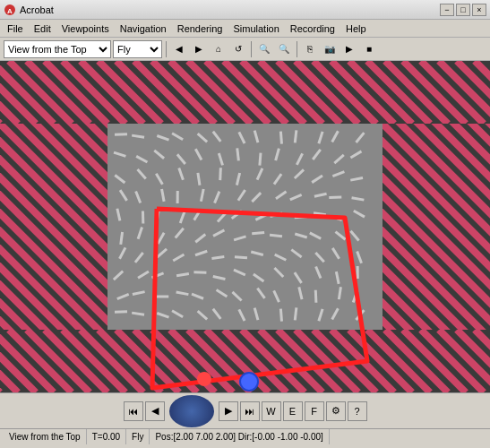 The image size is (490, 448). What do you see at coordinates (37, 10) in the screenshot?
I see `title-text: Acrobat` at bounding box center [37, 10].